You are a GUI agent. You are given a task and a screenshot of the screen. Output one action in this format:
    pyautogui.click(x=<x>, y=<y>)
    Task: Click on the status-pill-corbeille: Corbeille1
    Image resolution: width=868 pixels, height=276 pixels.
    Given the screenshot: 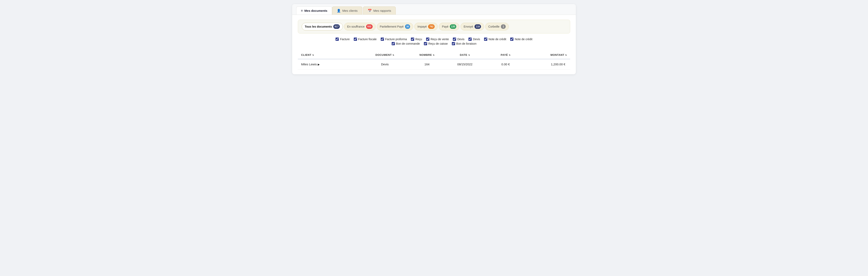 What is the action you would take?
    pyautogui.click(x=497, y=26)
    